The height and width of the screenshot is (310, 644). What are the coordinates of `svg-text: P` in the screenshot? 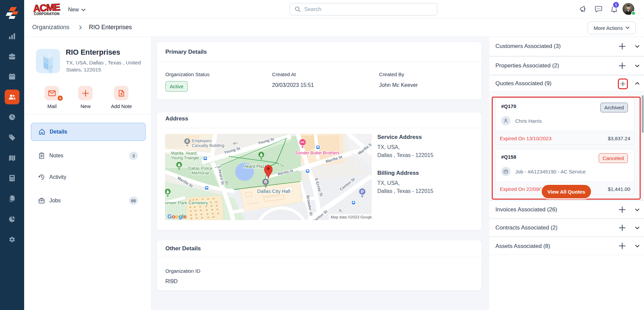 It's located at (362, 192).